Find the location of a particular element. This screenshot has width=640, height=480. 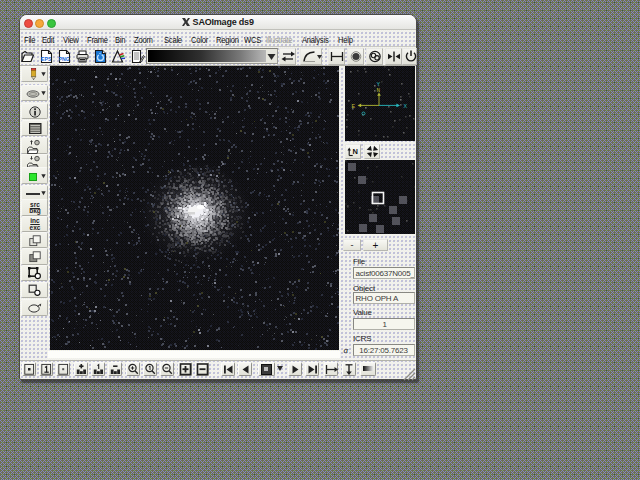

svg-text: EPS is located at coordinates (46, 59).